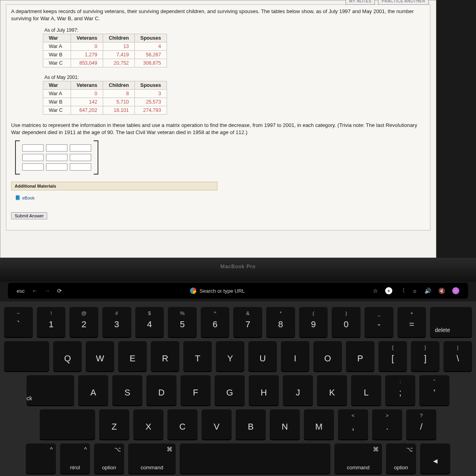  Describe the element at coordinates (198, 356) in the screenshot. I see `key-T: T` at that location.